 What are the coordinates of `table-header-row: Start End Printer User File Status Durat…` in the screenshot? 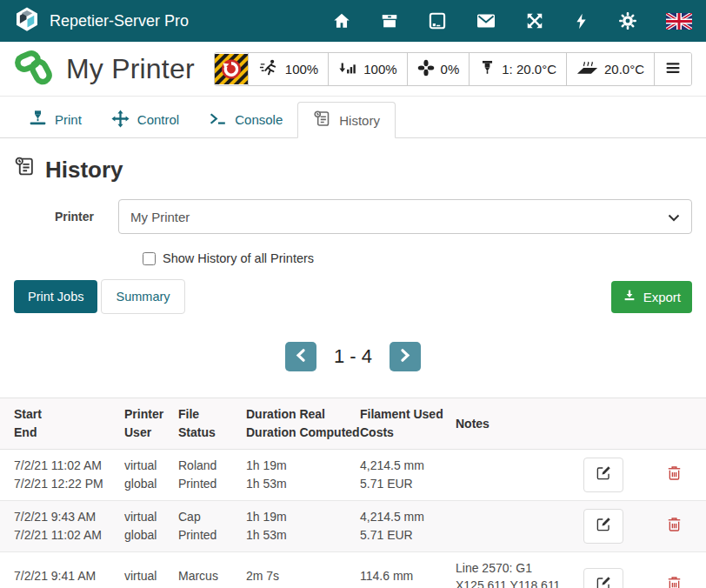 It's located at (353, 424).